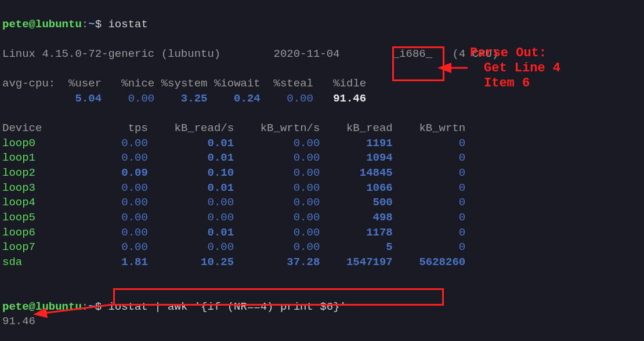 This screenshot has height=341, width=644. I want to click on table-row: loop4 0.00 0.00 0.00 500 0, so click(322, 203).